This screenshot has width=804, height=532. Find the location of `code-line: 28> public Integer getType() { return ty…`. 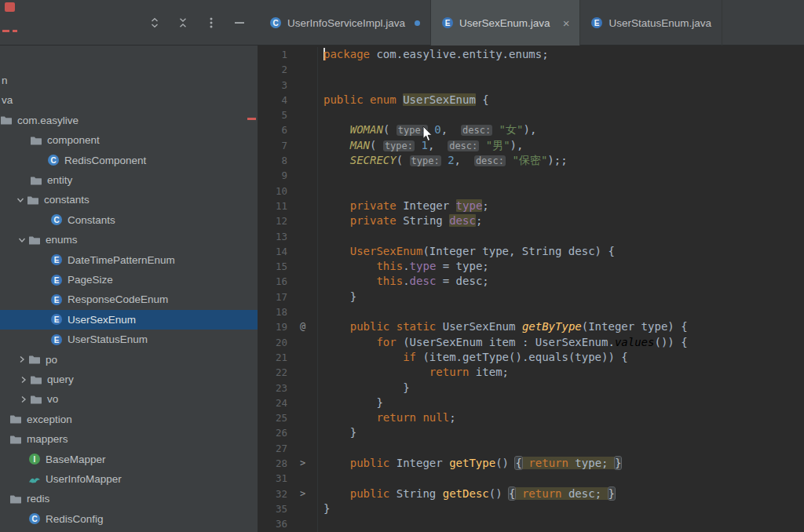

code-line: 28> public Integer getType() { return ty… is located at coordinates (531, 463).